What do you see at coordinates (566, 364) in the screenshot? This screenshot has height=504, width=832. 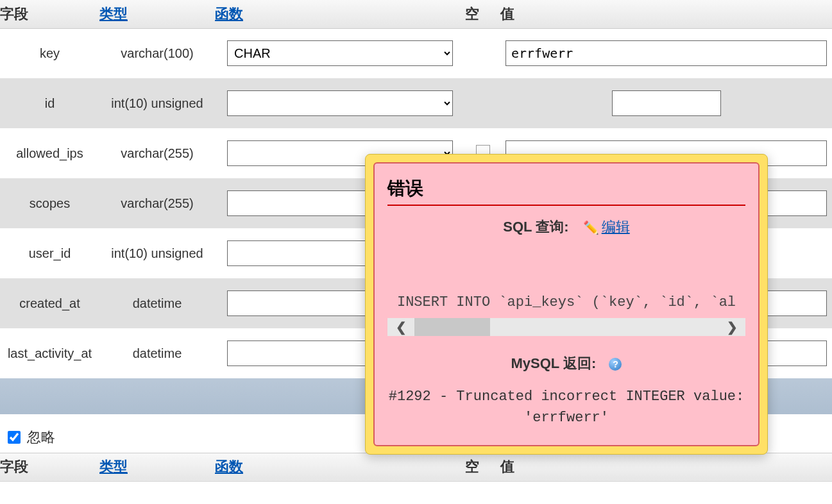 I see `mysql-return-line: MySQL 返回: ?` at bounding box center [566, 364].